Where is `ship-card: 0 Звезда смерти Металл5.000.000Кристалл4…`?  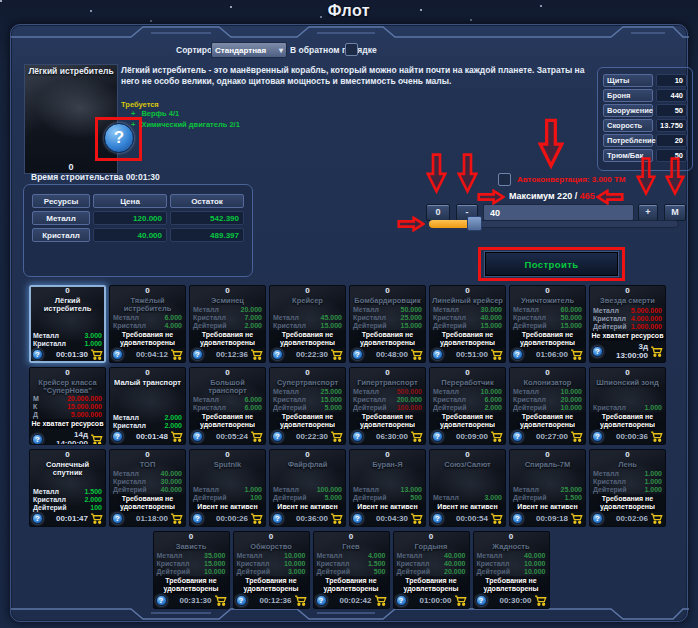 ship-card: 0 Звезда смерти Металл5.000.000Кристалл4… is located at coordinates (628, 324).